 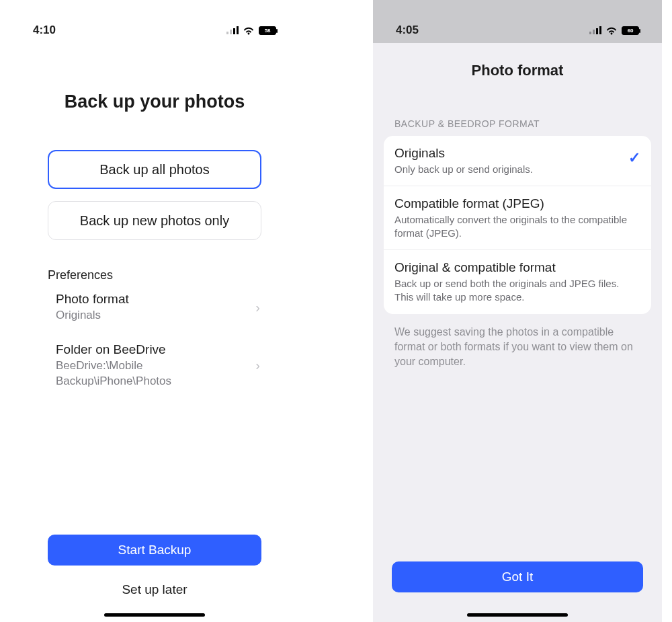 I want to click on pref-row-value: Originals, so click(x=93, y=316).